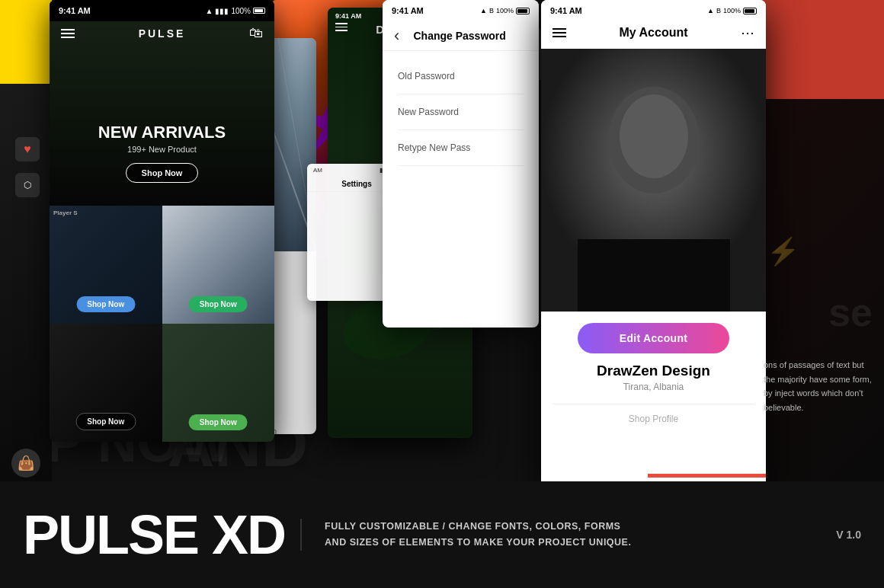  I want to click on phone1-grid: Player S Shop Now Shop Now Shop Now Shop…, so click(162, 324).